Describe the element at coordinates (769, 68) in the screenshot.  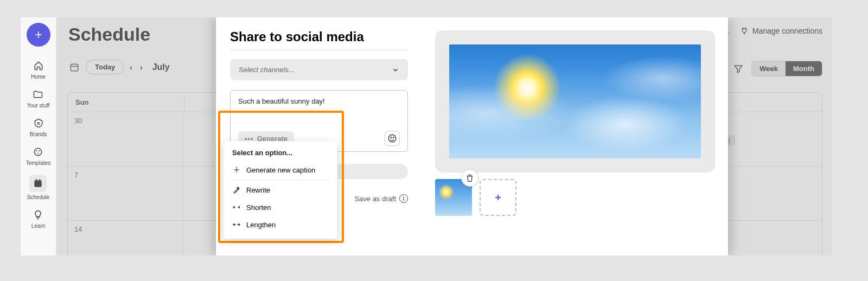
I see `week-toggle: Week` at that location.